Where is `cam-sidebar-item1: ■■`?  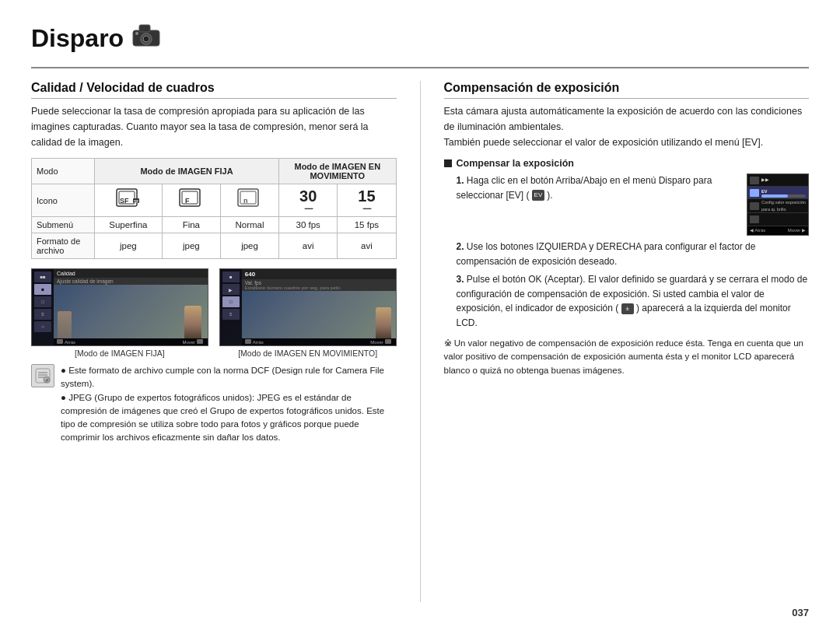
cam-sidebar-item1: ■■ is located at coordinates (43, 277).